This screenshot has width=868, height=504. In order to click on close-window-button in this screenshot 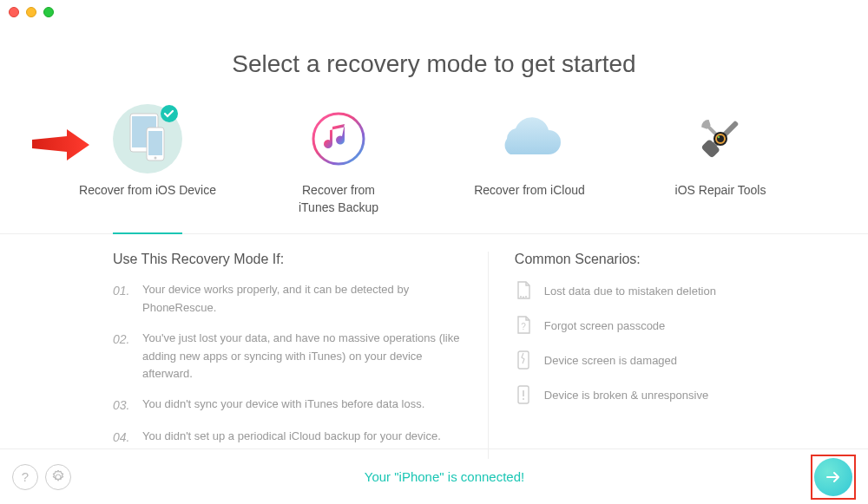, I will do `click(14, 12)`.